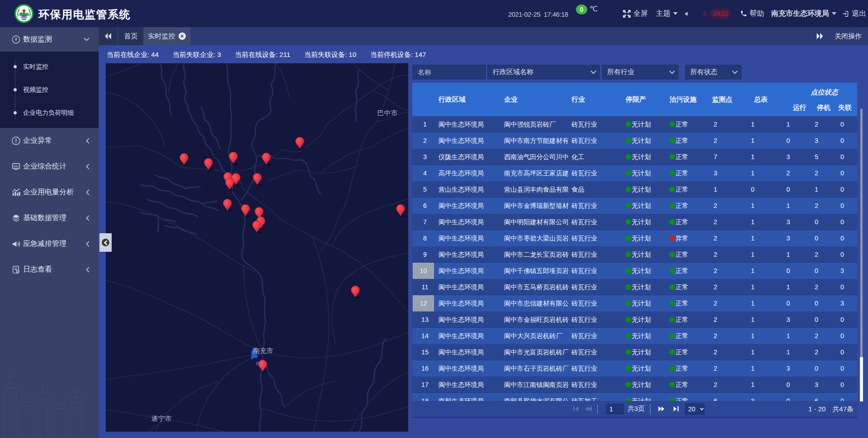  Describe the element at coordinates (49, 89) in the screenshot. I see `sidebar-submenu: 实时监控 视频监控 企业电力负荷明细` at that location.